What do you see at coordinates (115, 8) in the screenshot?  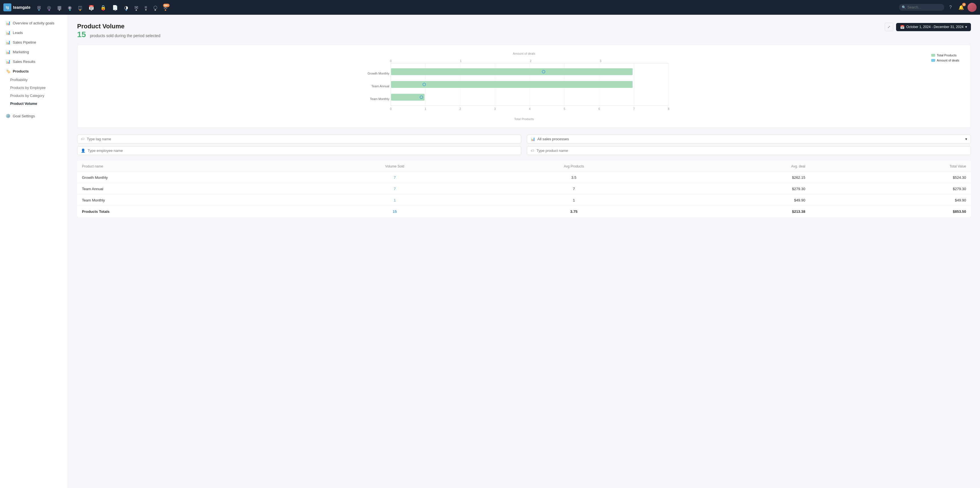 I see `nav-documents: 📄` at bounding box center [115, 8].